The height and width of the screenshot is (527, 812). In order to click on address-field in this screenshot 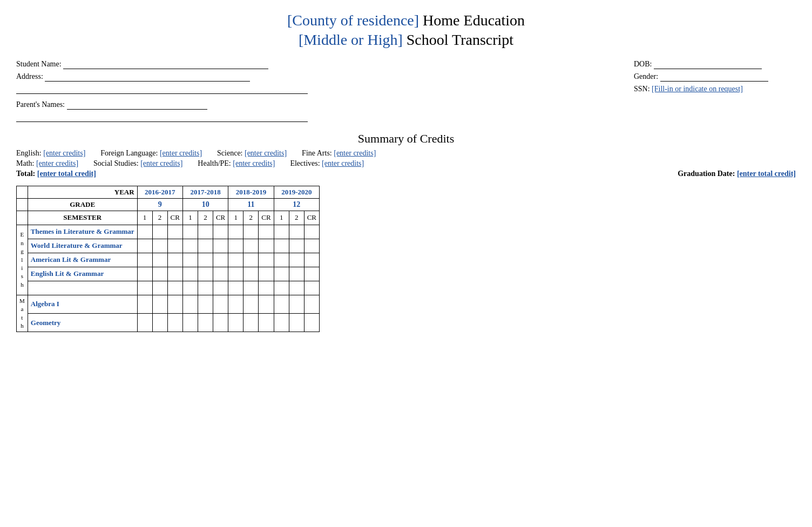, I will do `click(147, 77)`.